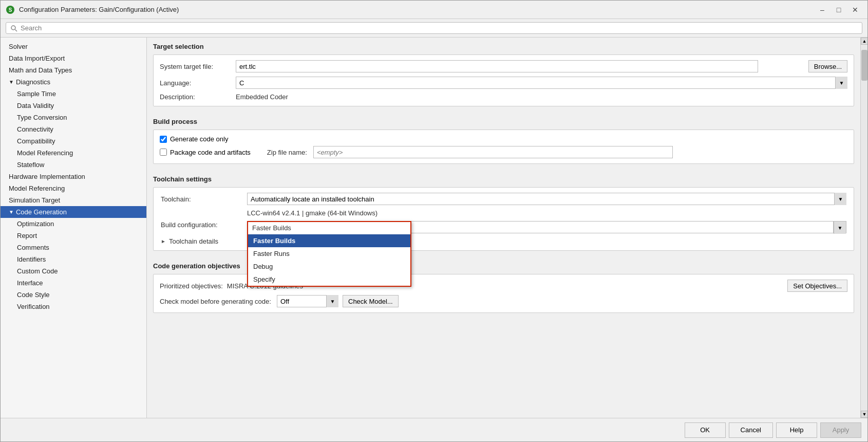  I want to click on package-code-label: Package code and artifacts, so click(211, 152).